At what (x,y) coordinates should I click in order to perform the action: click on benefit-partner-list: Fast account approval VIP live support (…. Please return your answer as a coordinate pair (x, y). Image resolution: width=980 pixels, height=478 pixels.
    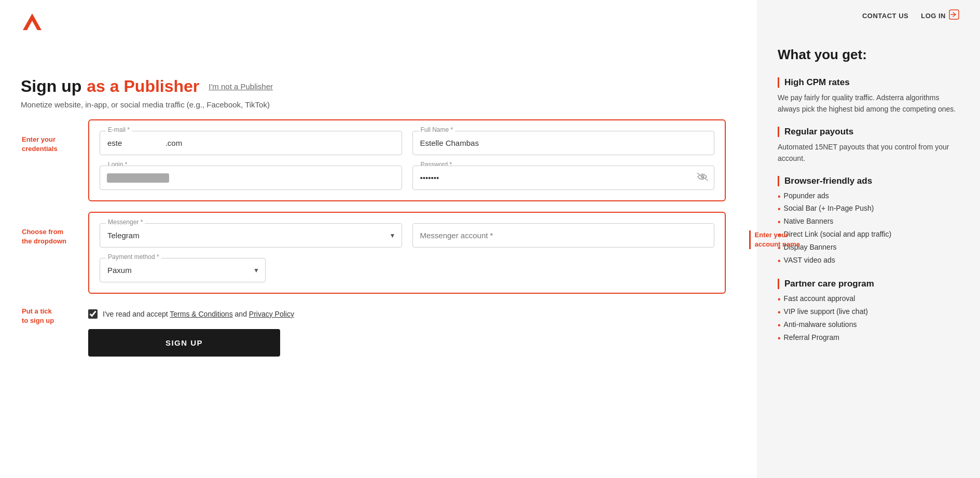
    Looking at the image, I should click on (868, 319).